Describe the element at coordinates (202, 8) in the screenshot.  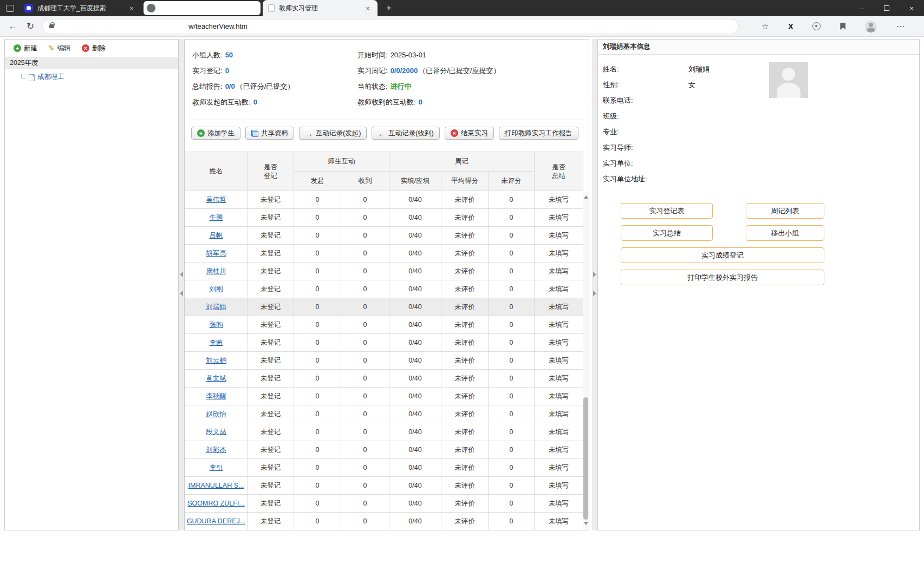
I see `tab-redacted` at that location.